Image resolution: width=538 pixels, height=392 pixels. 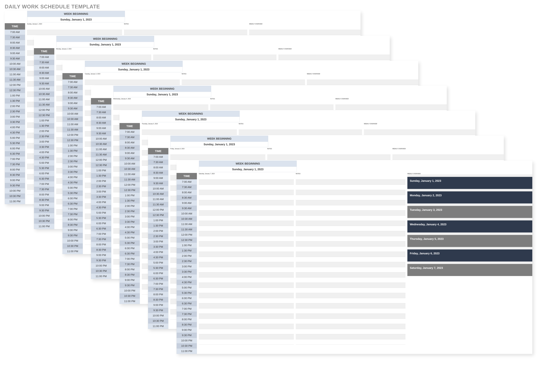 I want to click on time-slot: 7:00 AM, so click(x=44, y=57).